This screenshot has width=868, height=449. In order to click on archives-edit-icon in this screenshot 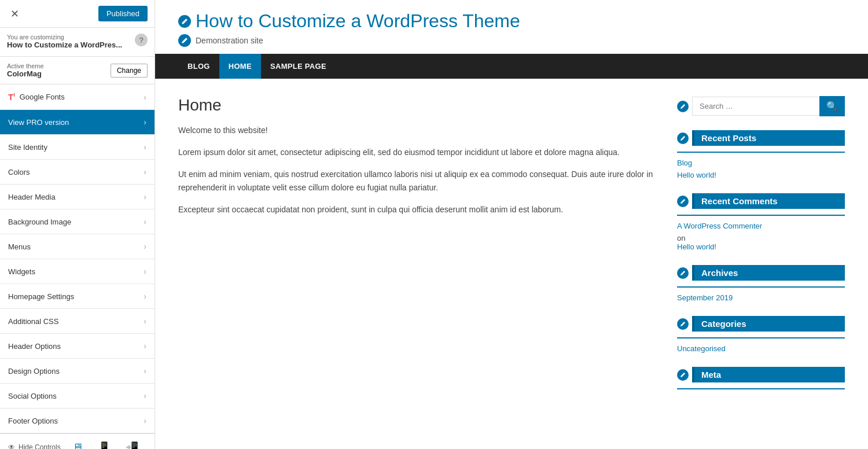, I will do `click(683, 273)`.